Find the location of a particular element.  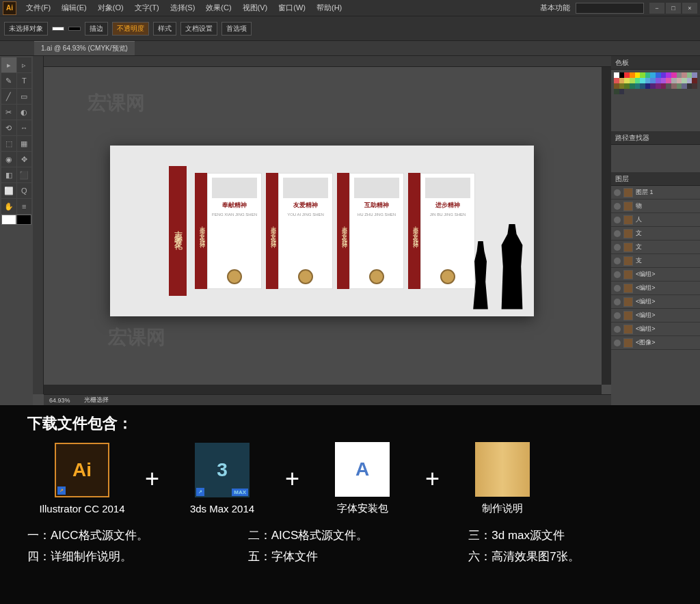

tool-button: ⟲ is located at coordinates (9, 128).